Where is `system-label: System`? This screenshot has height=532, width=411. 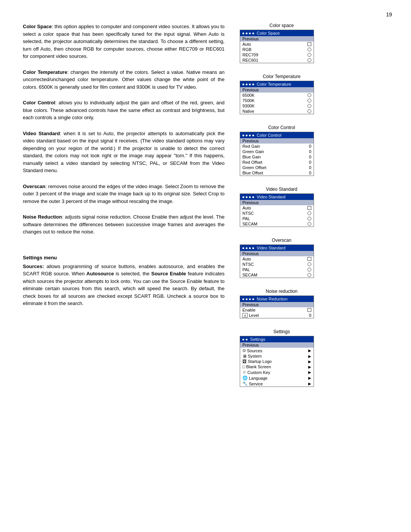 system-label: System is located at coordinates (277, 356).